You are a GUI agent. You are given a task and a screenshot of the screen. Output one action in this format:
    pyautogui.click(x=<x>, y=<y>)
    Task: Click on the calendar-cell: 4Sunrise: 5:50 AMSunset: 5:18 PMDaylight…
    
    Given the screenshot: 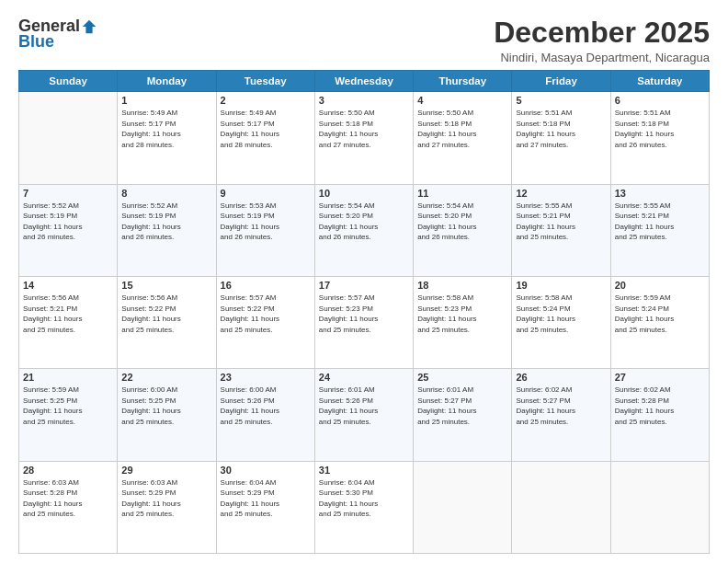 What is the action you would take?
    pyautogui.click(x=463, y=138)
    